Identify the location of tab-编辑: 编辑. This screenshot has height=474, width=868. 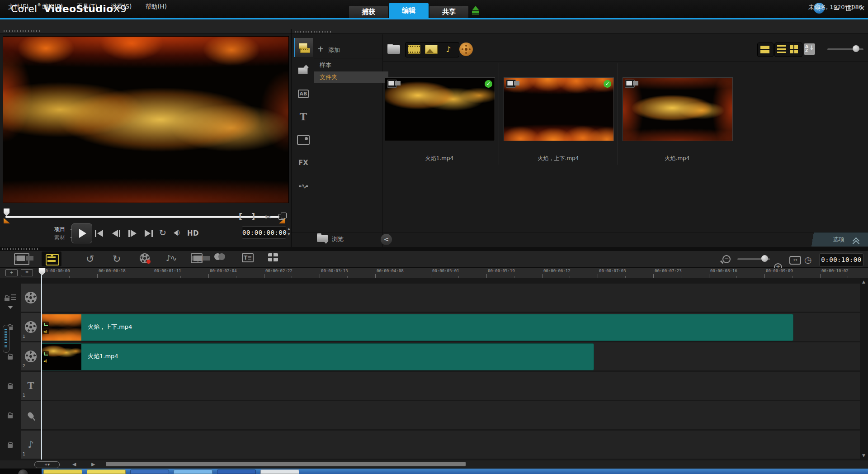
(409, 11).